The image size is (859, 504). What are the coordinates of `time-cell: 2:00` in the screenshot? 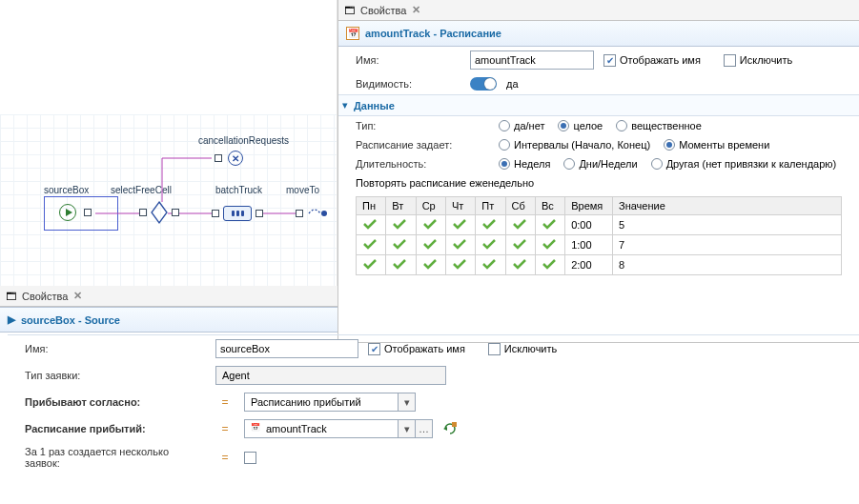 It's located at (589, 265).